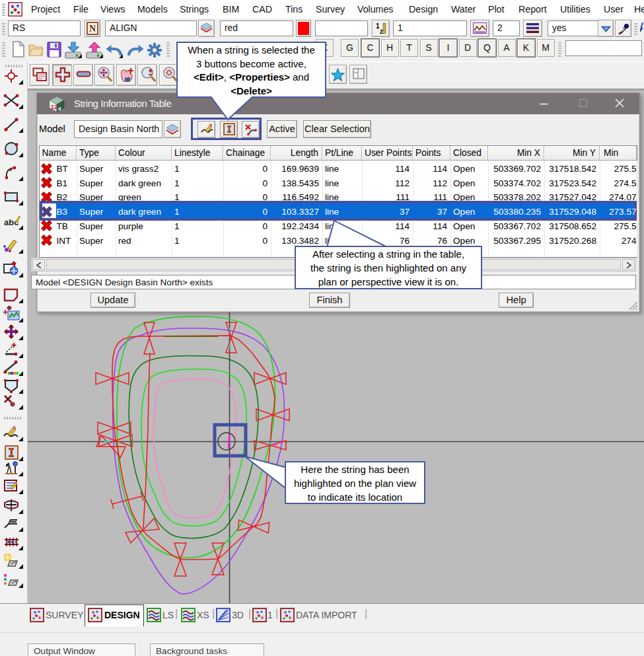  I want to click on svg-text: N, so click(92, 29).